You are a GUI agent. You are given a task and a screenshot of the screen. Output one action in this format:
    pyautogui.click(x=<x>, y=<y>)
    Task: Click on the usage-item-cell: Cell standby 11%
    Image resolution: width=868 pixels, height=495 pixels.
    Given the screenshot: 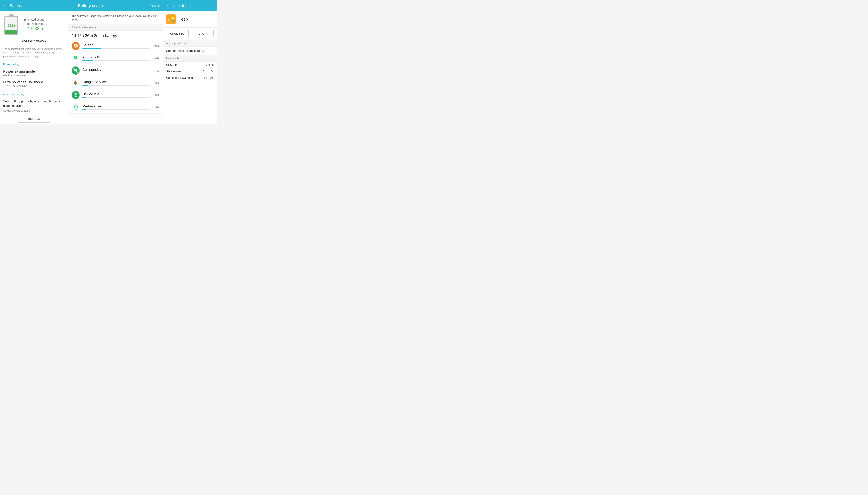 What is the action you would take?
    pyautogui.click(x=116, y=71)
    